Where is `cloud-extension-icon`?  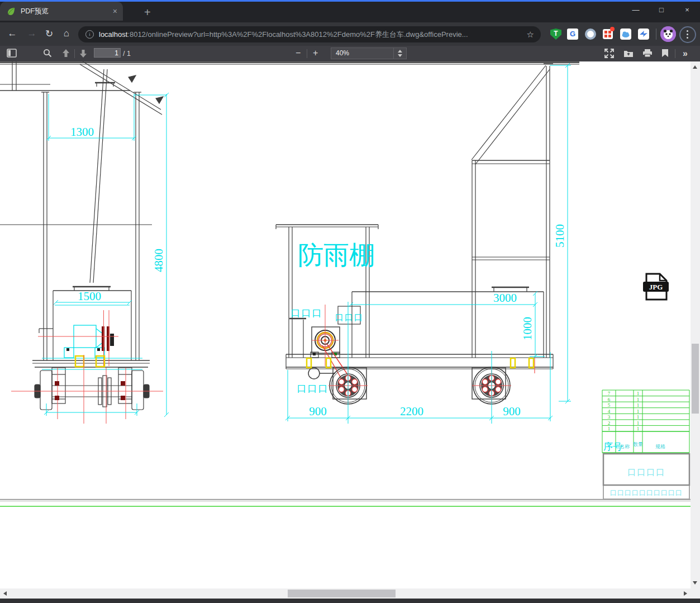
cloud-extension-icon is located at coordinates (626, 34).